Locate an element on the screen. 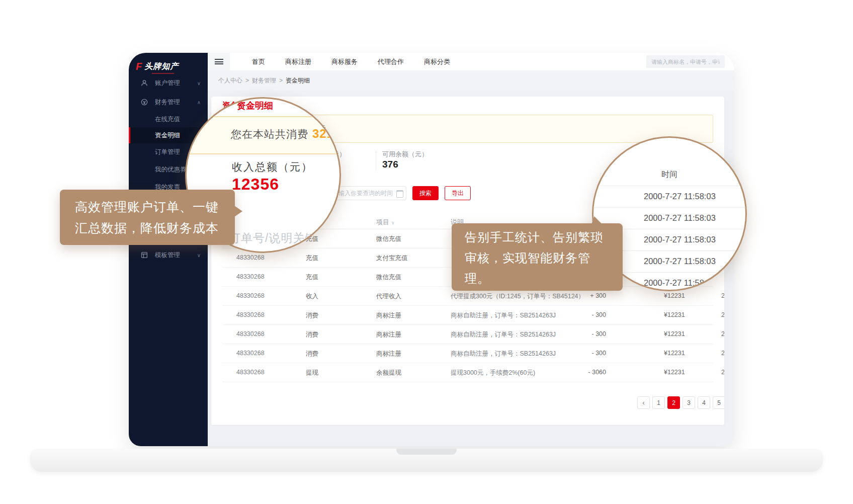  cell-project: 余额提现 is located at coordinates (389, 373).